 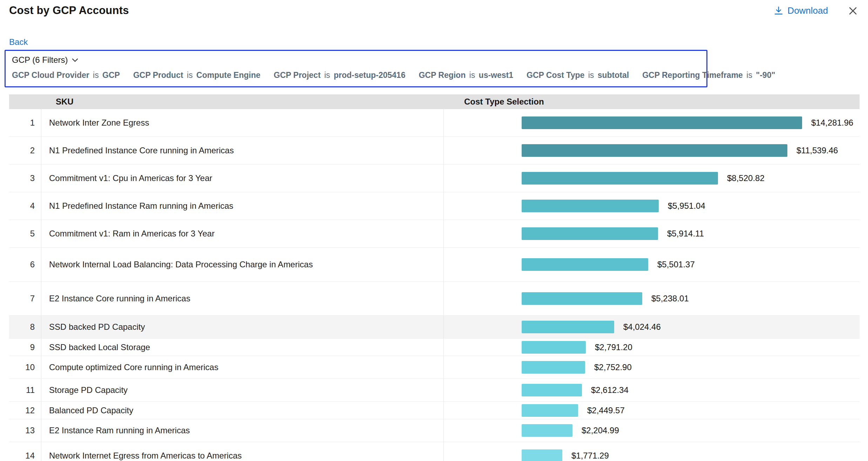 What do you see at coordinates (660, 102) in the screenshot?
I see `column-header-cost-type-selection: Cost Type Selection` at bounding box center [660, 102].